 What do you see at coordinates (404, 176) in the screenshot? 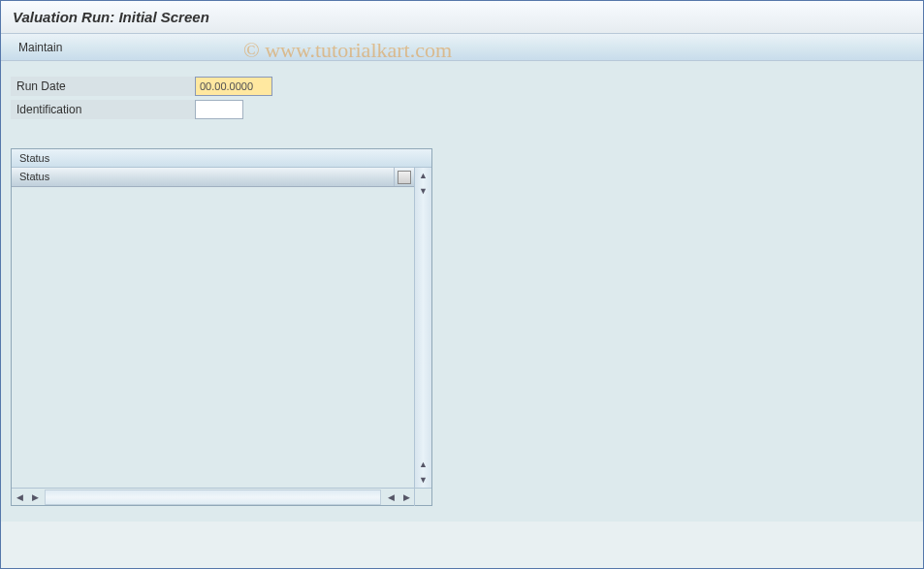
I see `select-all-column` at bounding box center [404, 176].